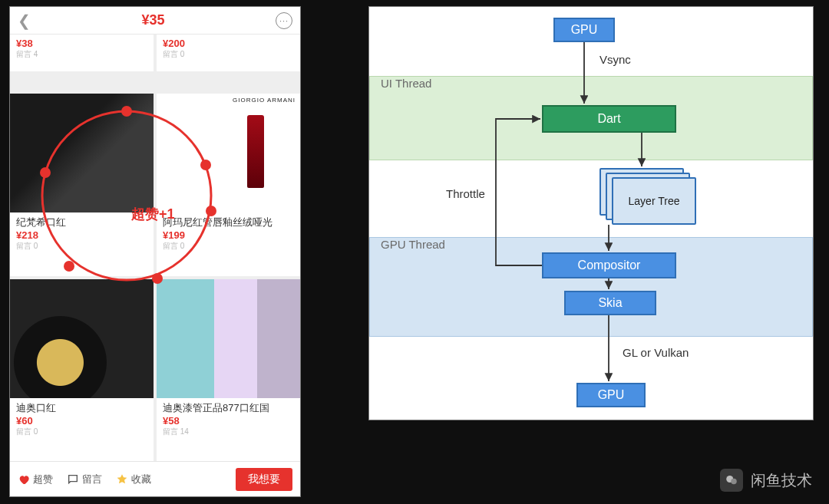  What do you see at coordinates (781, 480) in the screenshot?
I see `watermark-text: 闲鱼技术` at bounding box center [781, 480].